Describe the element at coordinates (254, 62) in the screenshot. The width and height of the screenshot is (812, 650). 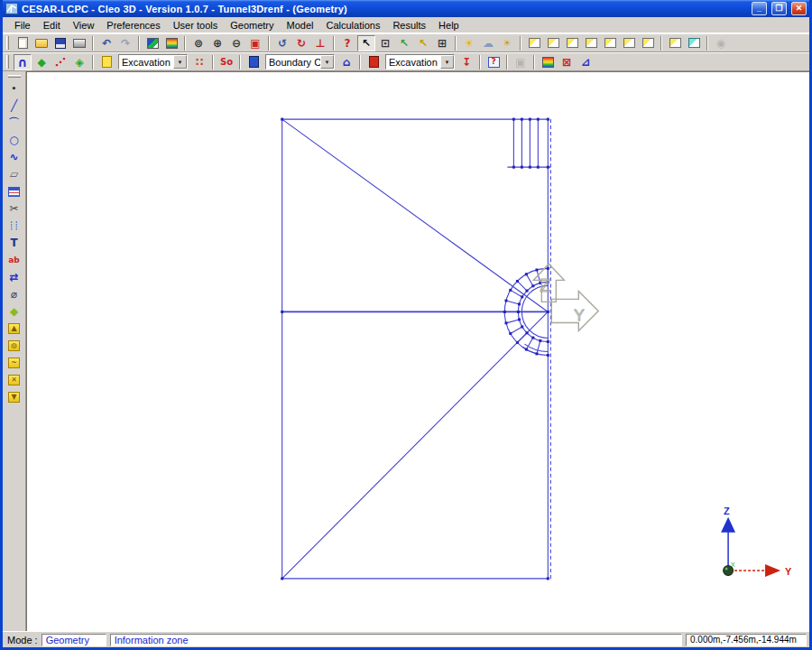
I see `boundary-layer-button` at that location.